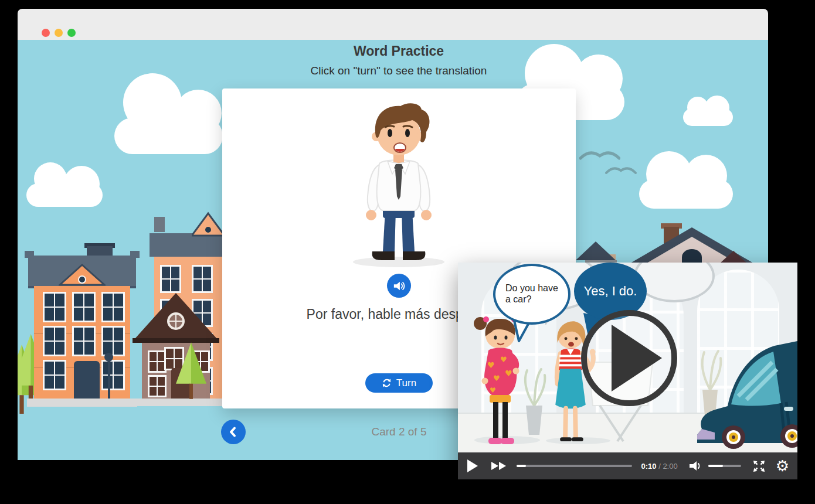  I want to click on lamp-post, so click(109, 379).